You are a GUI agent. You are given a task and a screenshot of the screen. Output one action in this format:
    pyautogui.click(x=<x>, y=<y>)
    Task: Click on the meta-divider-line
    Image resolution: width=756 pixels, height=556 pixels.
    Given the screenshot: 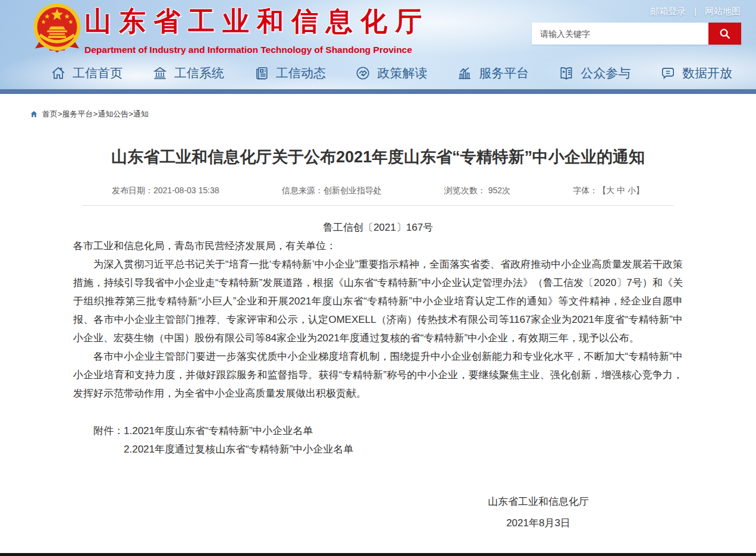 What is the action you would take?
    pyautogui.click(x=378, y=206)
    